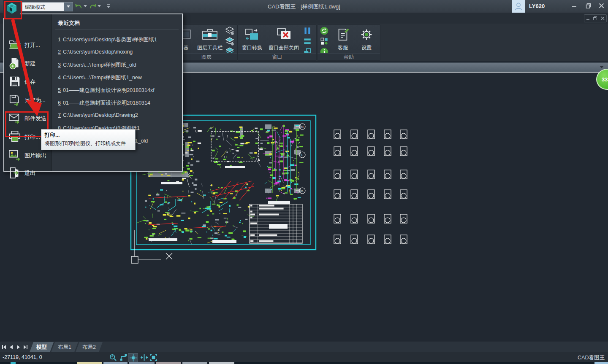 Image resolution: width=608 pixels, height=364 pixels. What do you see at coordinates (325, 31) in the screenshot?
I see `check-update-icon` at bounding box center [325, 31].